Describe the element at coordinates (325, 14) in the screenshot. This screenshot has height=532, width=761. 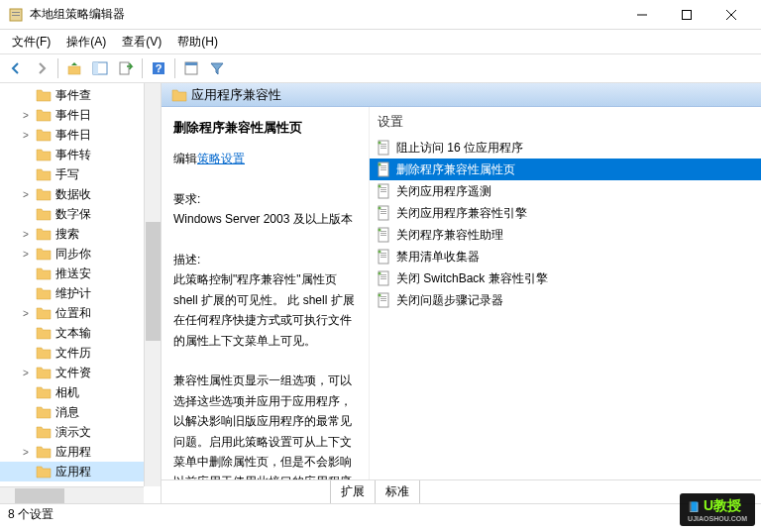
I see `window-title: 本地组策略编辑器` at that location.